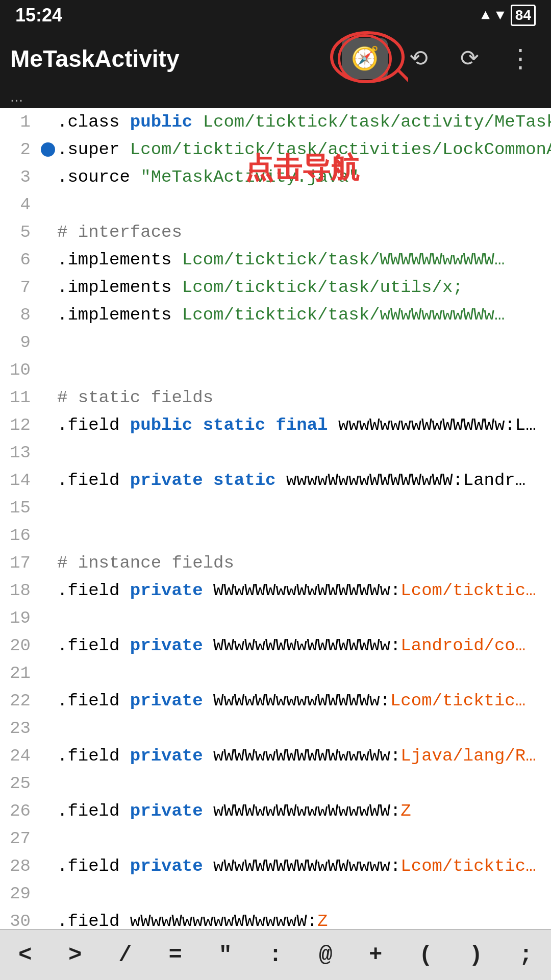 This screenshot has height=980, width=551. What do you see at coordinates (526, 955) in the screenshot?
I see `keyboard-key: ;` at bounding box center [526, 955].